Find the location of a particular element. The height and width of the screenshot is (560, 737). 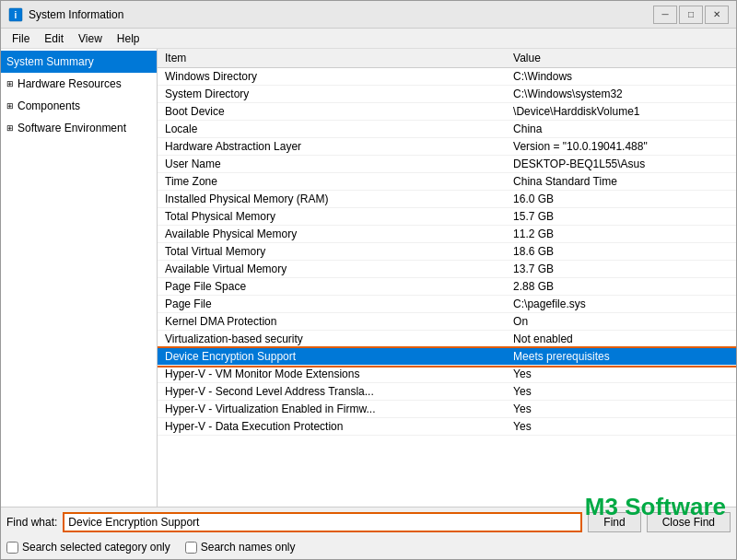

table-cell-value: Version = "10.0.19041.488" is located at coordinates (621, 147).